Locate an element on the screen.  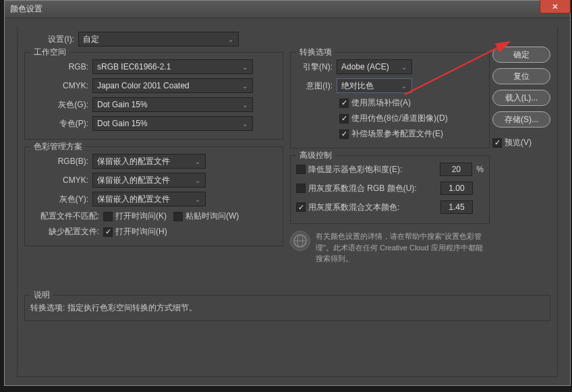
policy-cmyk-label: CMYK: is located at coordinates (61, 180).